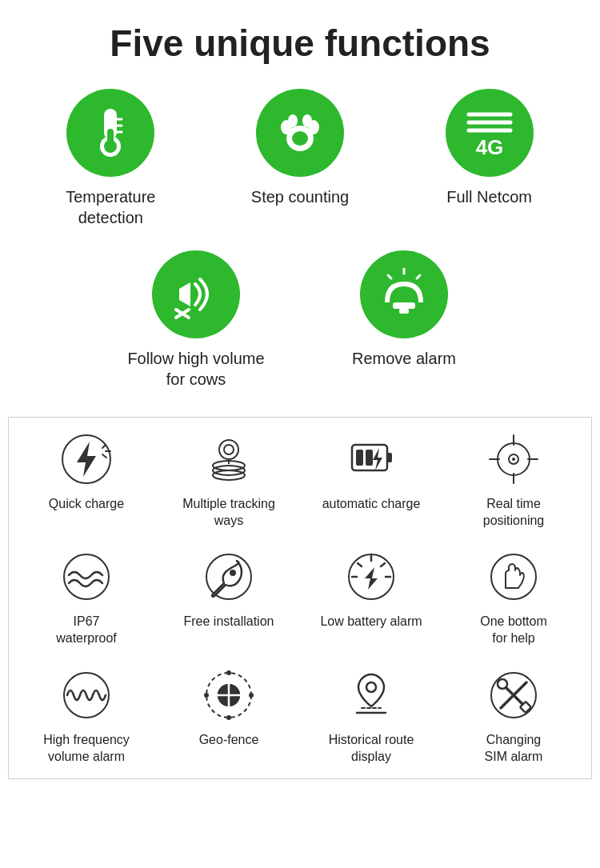  Describe the element at coordinates (300, 133) in the screenshot. I see `step-icon-circle` at that location.